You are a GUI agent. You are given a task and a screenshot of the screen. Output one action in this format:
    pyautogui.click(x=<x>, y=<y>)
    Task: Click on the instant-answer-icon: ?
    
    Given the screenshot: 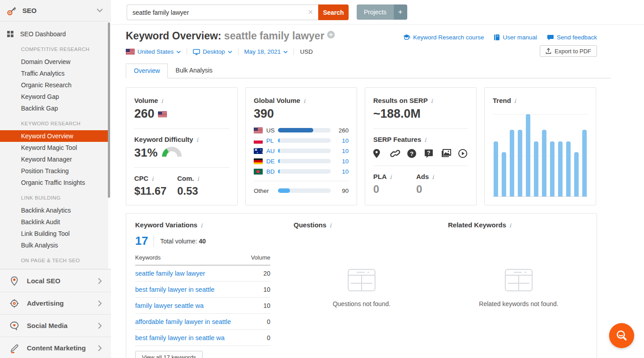 What is the action you would take?
    pyautogui.click(x=412, y=153)
    